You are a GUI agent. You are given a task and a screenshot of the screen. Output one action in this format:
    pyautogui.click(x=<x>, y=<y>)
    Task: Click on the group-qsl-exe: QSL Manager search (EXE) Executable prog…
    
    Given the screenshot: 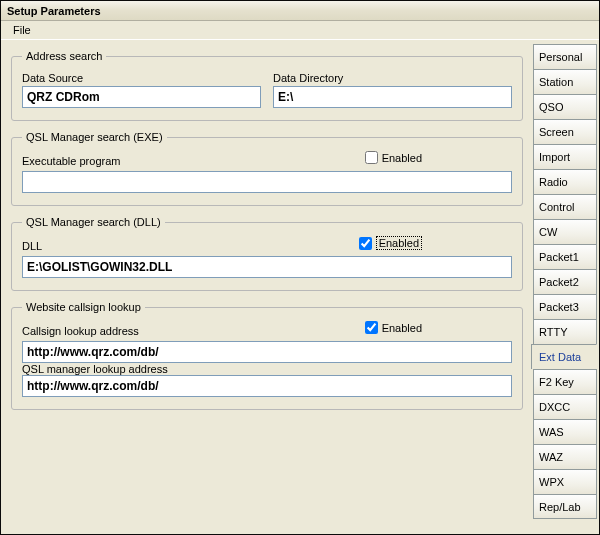 What is the action you would take?
    pyautogui.click(x=267, y=168)
    